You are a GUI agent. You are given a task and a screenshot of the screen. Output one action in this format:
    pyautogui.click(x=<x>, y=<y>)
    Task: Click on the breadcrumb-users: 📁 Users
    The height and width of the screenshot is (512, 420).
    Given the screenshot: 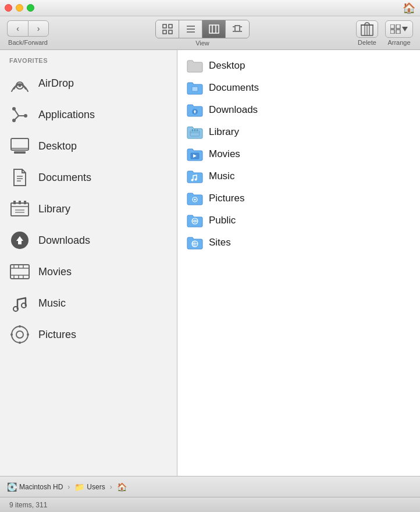 What is the action you would take?
    pyautogui.click(x=90, y=487)
    